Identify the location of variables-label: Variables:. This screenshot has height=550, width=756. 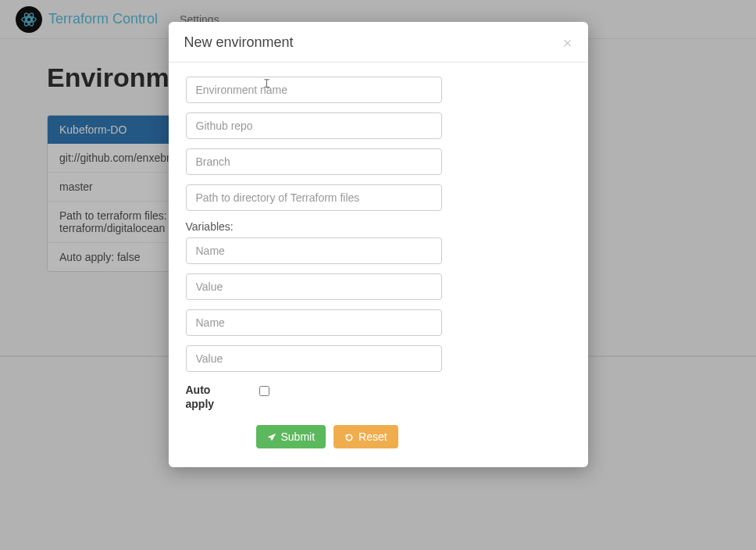
(378, 227).